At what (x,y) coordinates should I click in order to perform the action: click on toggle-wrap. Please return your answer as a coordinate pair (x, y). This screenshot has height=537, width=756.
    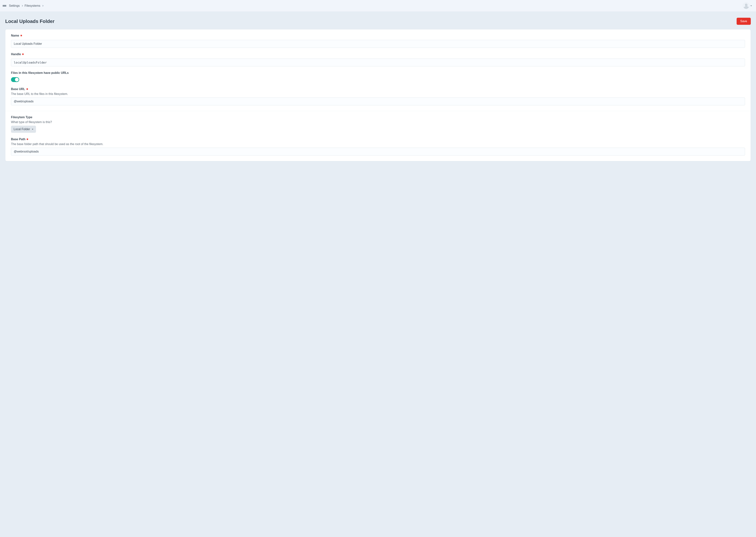
    Looking at the image, I should click on (378, 80).